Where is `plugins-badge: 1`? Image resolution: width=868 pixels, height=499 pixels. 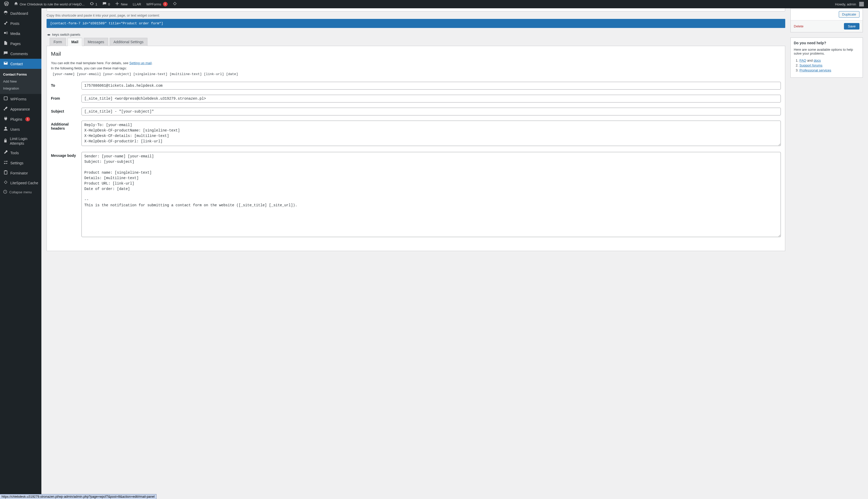
plugins-badge: 1 is located at coordinates (28, 119).